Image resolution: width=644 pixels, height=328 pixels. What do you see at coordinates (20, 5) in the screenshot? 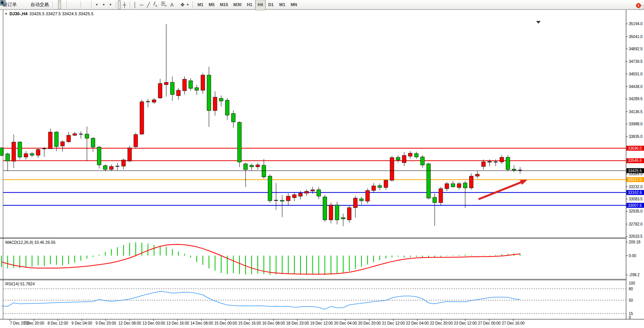
I see `profile-button` at bounding box center [20, 5].